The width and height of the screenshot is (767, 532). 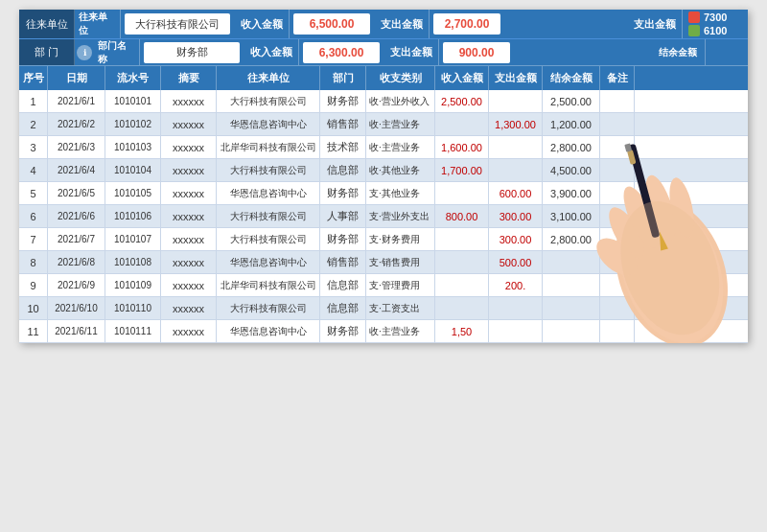 I want to click on cell-income: 800.00, so click(x=462, y=217).